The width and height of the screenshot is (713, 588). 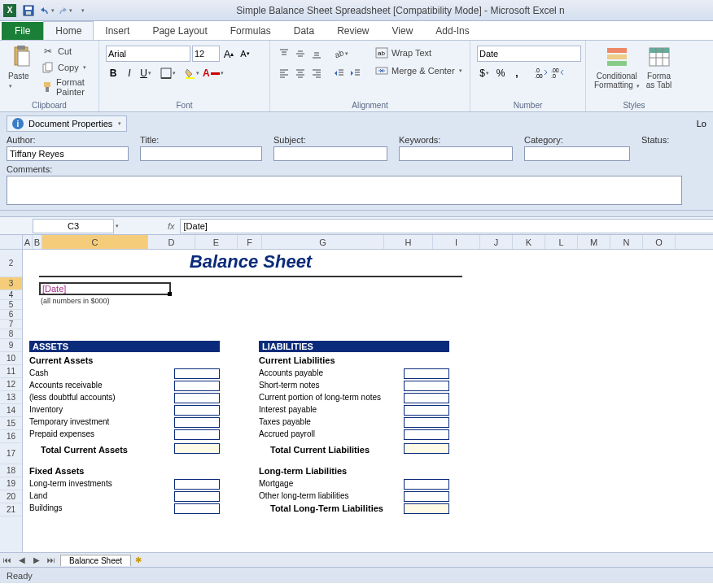 I want to click on tab-file: File, so click(x=23, y=31).